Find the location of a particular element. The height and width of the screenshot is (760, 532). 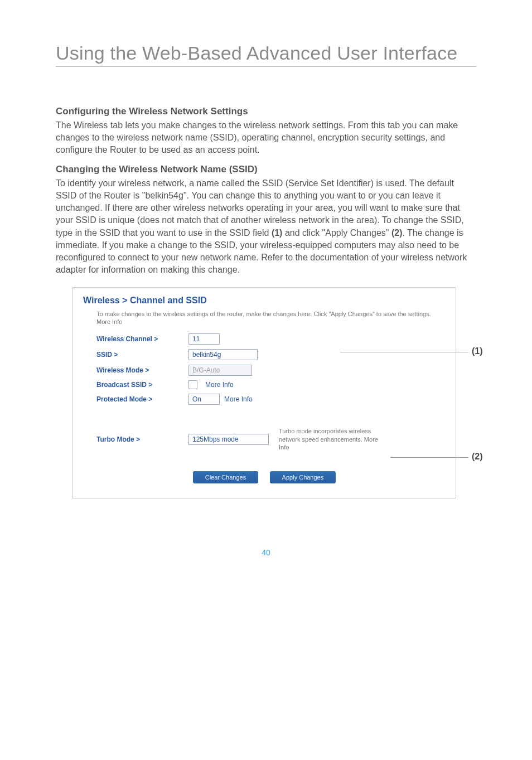

button-row: Clear Changes Apply Changes is located at coordinates (264, 477).